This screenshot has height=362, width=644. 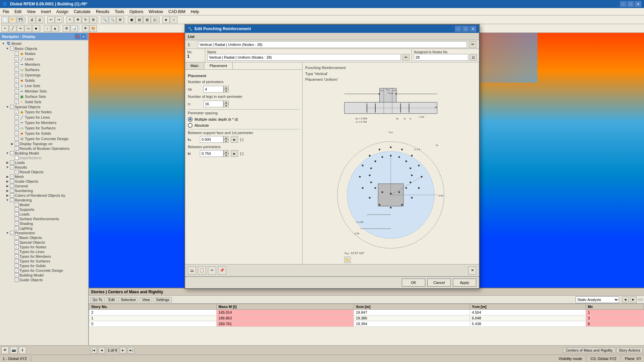 What do you see at coordinates (17, 70) in the screenshot?
I see `surfaces-checkbox` at bounding box center [17, 70].